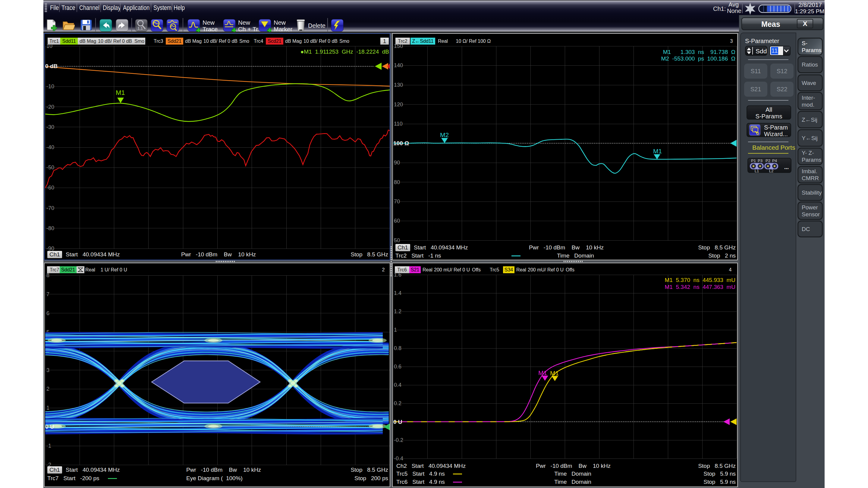 This screenshot has width=868, height=488. I want to click on svg-text: L2, so click(771, 171).